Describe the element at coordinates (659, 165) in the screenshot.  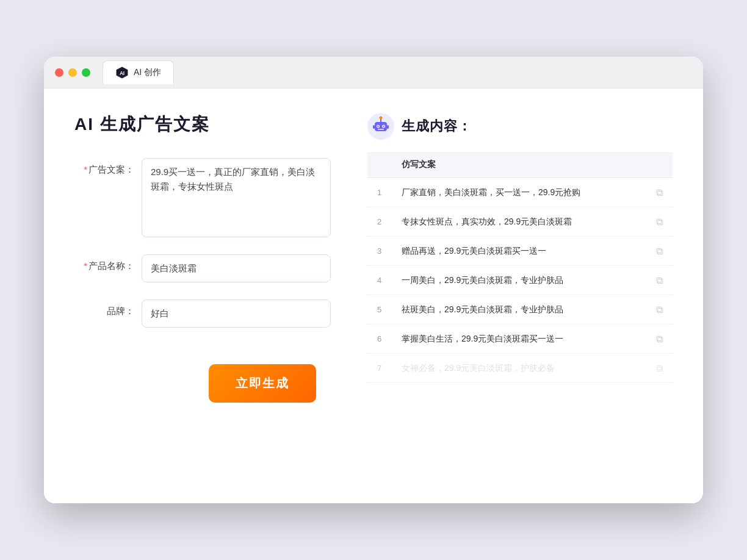
I see `table-header-actions` at that location.